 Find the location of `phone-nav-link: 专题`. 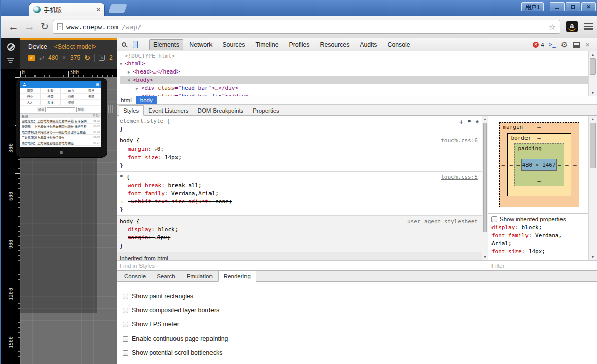

phone-nav-link: 专题 is located at coordinates (91, 96).